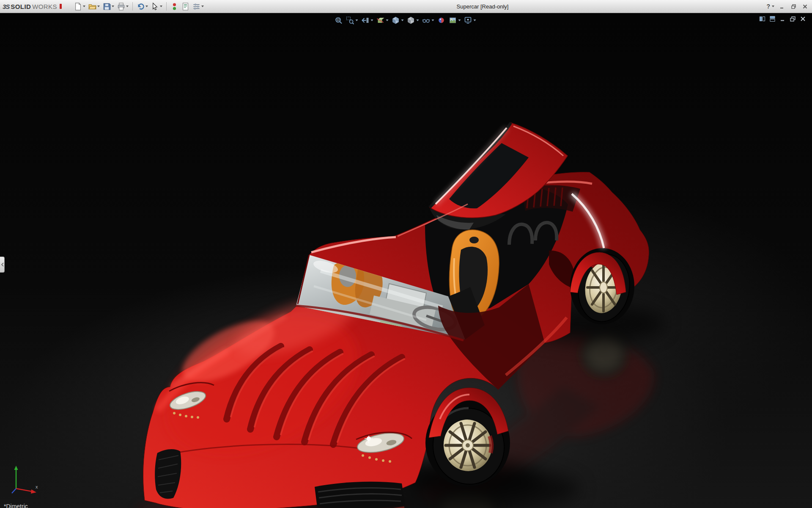 The height and width of the screenshot is (508, 812). What do you see at coordinates (762, 19) in the screenshot?
I see `tile-vertical-icon` at bounding box center [762, 19].